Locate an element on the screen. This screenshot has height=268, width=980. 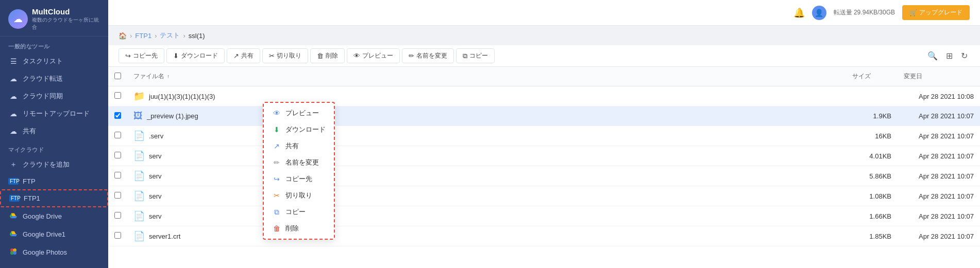
copy-icon: ⧉ is located at coordinates (465, 56).